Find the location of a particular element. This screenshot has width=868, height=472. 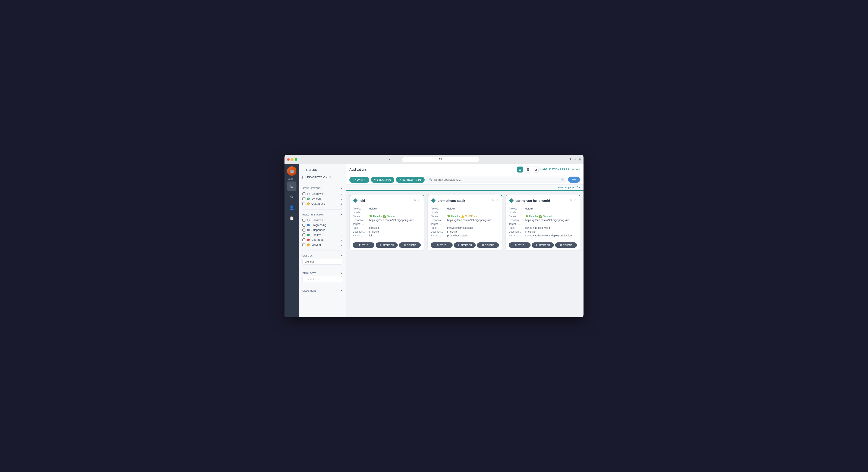

clusters-header: CLUSTERS is located at coordinates (322, 291).